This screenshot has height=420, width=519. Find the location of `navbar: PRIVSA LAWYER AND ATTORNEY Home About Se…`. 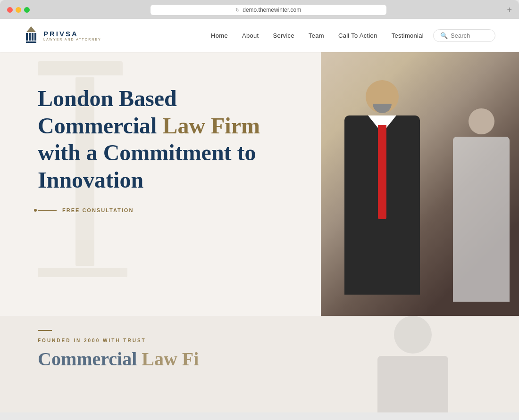

navbar: PRIVSA LAWYER AND ATTORNEY Home About Se… is located at coordinates (260, 35).